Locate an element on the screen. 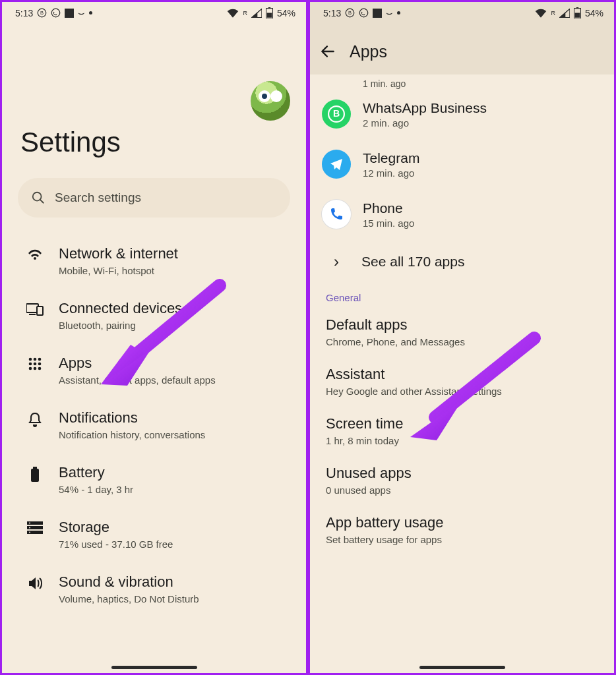 This screenshot has height=675, width=616. setting-sound: Sound & vibrationVolume, haptics, Do Not… is located at coordinates (154, 589).